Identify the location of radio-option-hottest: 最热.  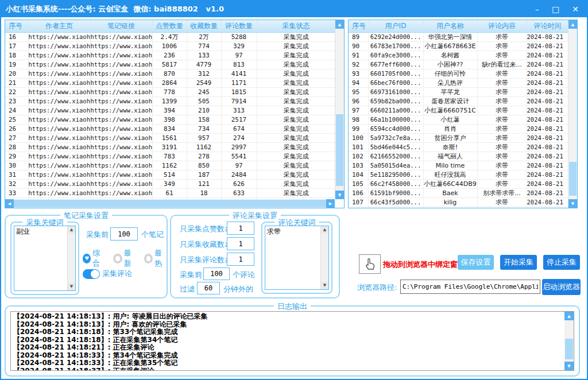
(155, 258).